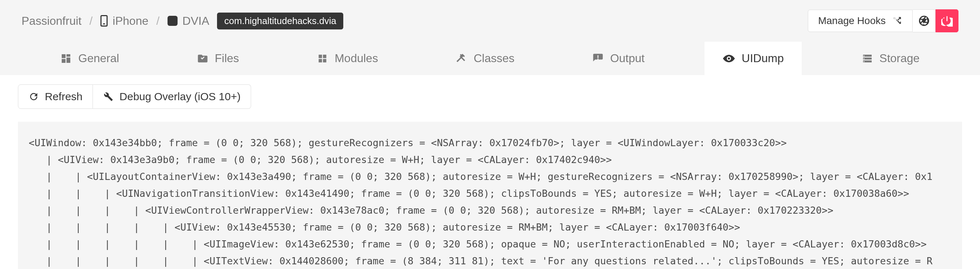 This screenshot has height=269, width=980. I want to click on debug-overlay-label: Debug Overlay (iOS 10+), so click(180, 97).